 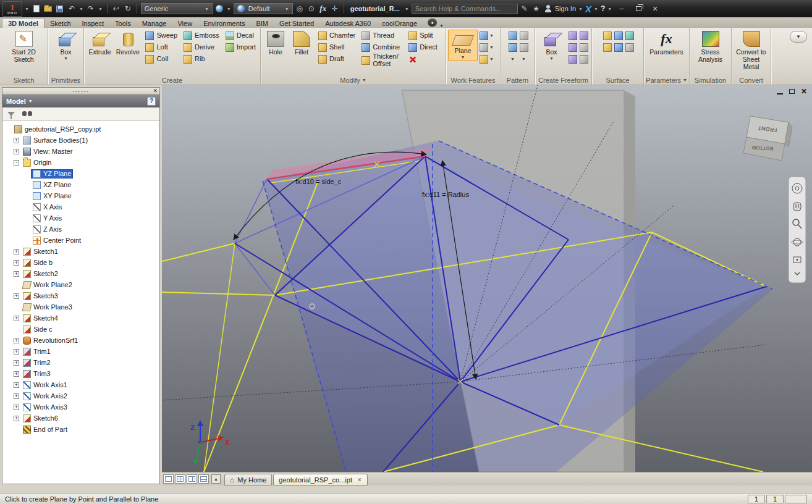 What do you see at coordinates (31, 101) in the screenshot?
I see `browser-title-arrow-icon: ▼` at bounding box center [31, 101].